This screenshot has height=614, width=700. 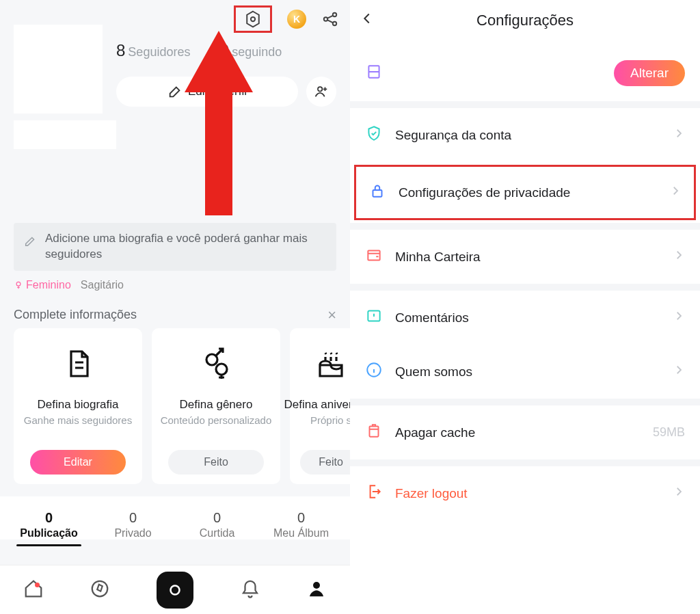 What do you see at coordinates (330, 19) in the screenshot?
I see `share-icon` at bounding box center [330, 19].